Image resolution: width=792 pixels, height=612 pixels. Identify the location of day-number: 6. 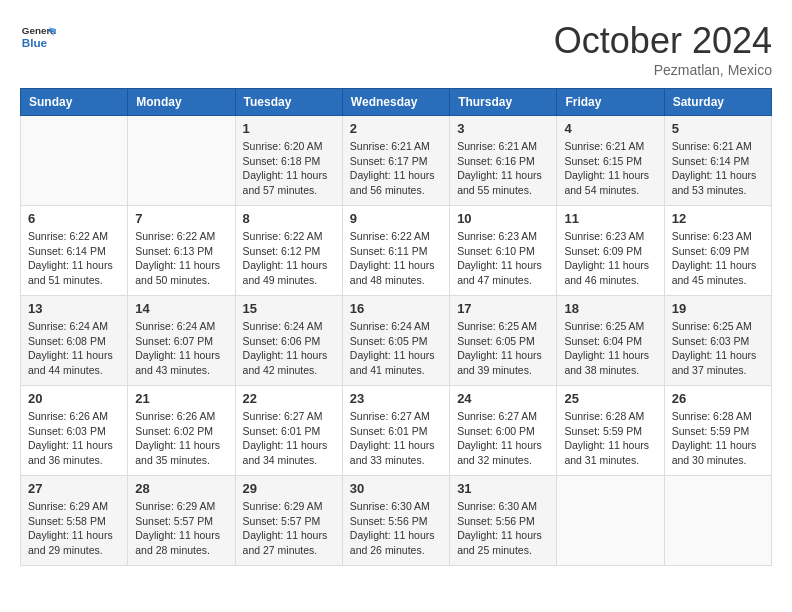
(74, 218).